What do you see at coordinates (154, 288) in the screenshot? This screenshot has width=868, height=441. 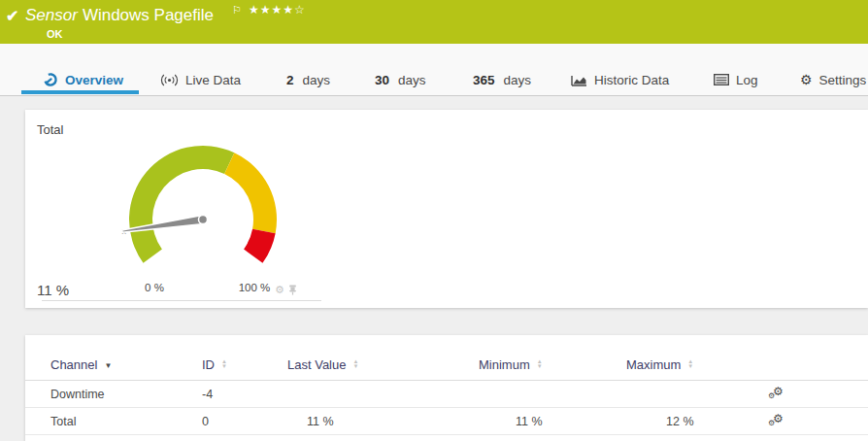 I see `svg-text: 0 %` at bounding box center [154, 288].